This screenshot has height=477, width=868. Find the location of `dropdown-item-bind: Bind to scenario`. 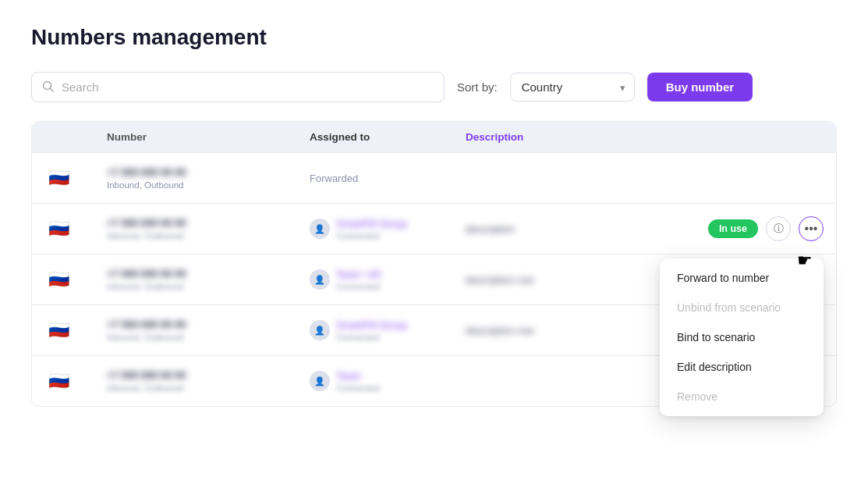

dropdown-item-bind: Bind to scenario is located at coordinates (742, 337).